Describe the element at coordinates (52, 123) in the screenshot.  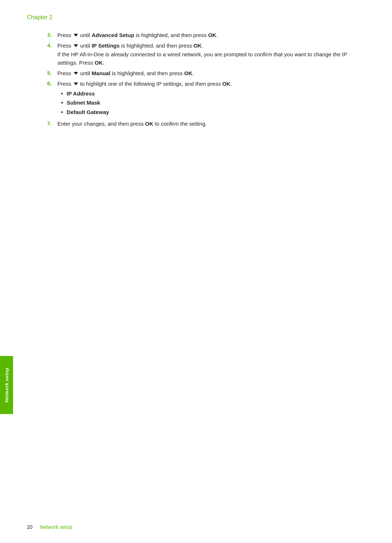
I see `step-7-number: 7.` at that location.